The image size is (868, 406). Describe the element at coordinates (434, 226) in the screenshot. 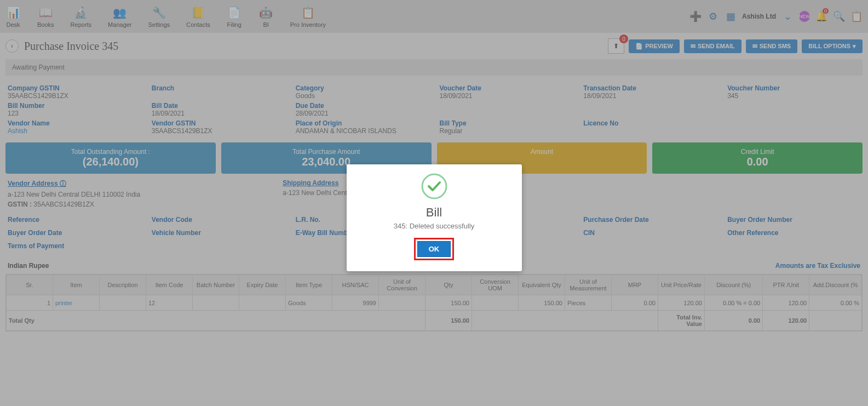

I see `modal-message: 345: Deleted successfully` at that location.